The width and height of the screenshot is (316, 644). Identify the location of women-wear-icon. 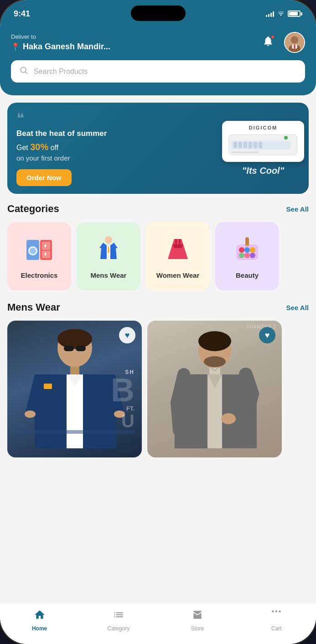
(178, 250).